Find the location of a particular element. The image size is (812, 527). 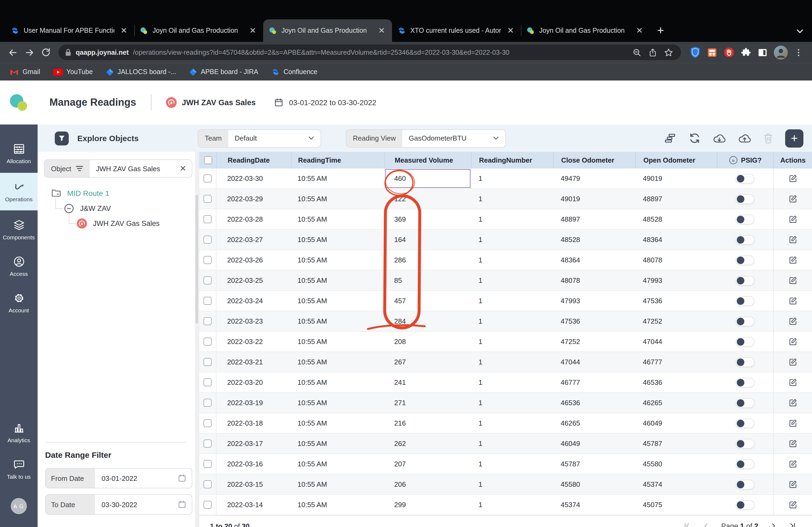

sidebar-item-components: Components is located at coordinates (19, 230).